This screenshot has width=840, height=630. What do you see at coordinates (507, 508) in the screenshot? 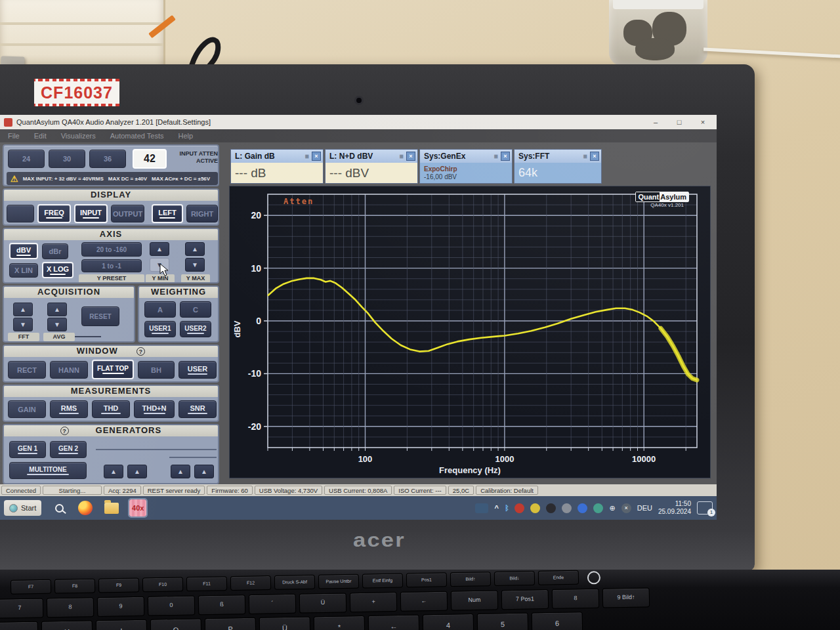
I see `bluetooth-icon: ᛒ` at bounding box center [507, 508].